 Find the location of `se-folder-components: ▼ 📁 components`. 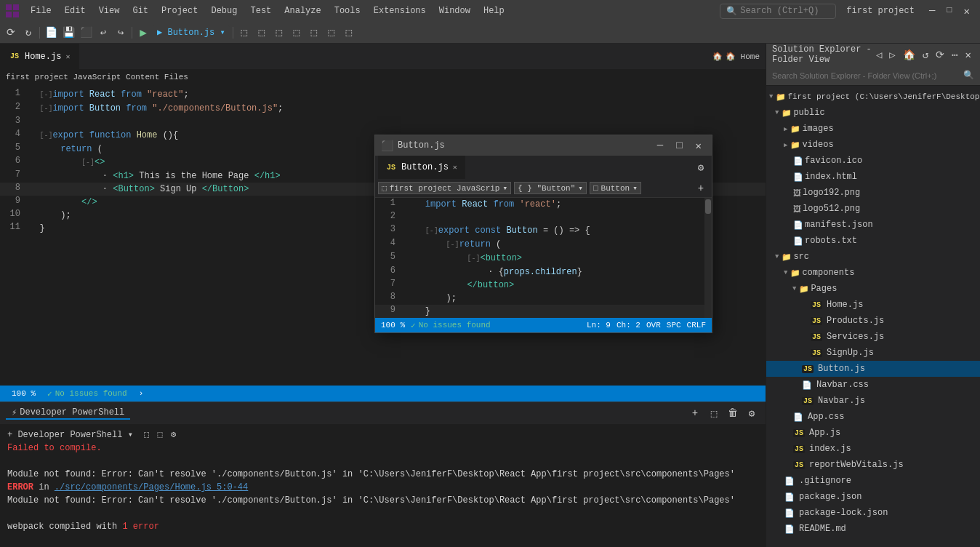

se-folder-components: ▼ 📁 components is located at coordinates (873, 273).